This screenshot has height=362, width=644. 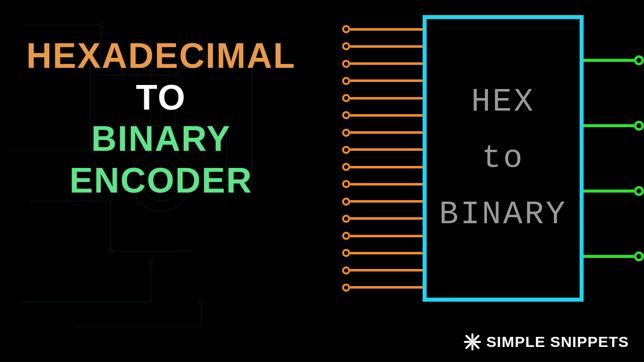 I want to click on chip-label-3: BINARY, so click(x=503, y=215).